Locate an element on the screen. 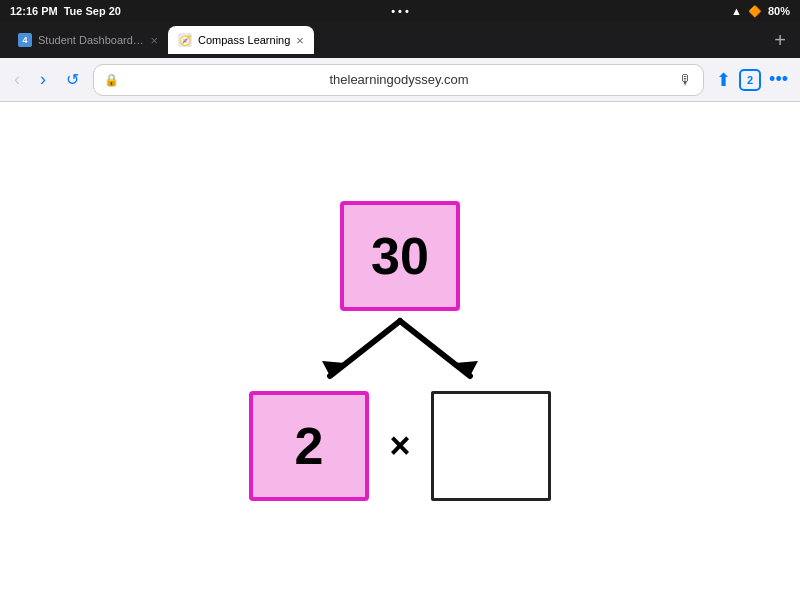 Image resolution: width=800 pixels, height=600 pixels. tab-count-badge: 2 is located at coordinates (750, 80).